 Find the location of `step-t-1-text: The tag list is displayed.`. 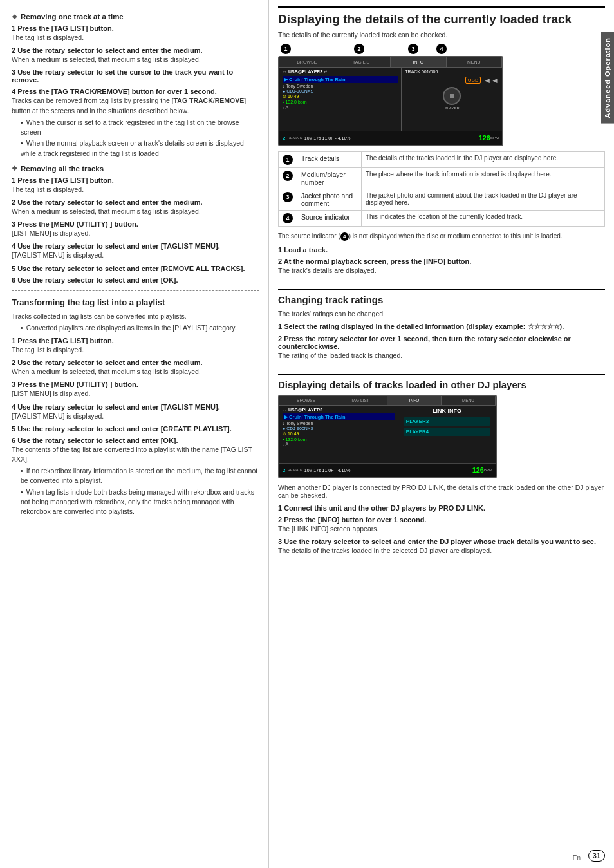

step-t-1-text: The tag list is displayed. is located at coordinates (135, 350).